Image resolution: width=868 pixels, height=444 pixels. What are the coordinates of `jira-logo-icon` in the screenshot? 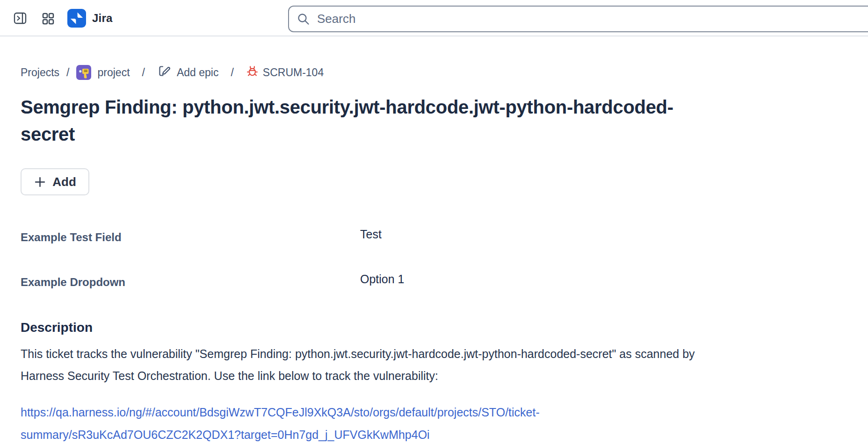 It's located at (77, 18).